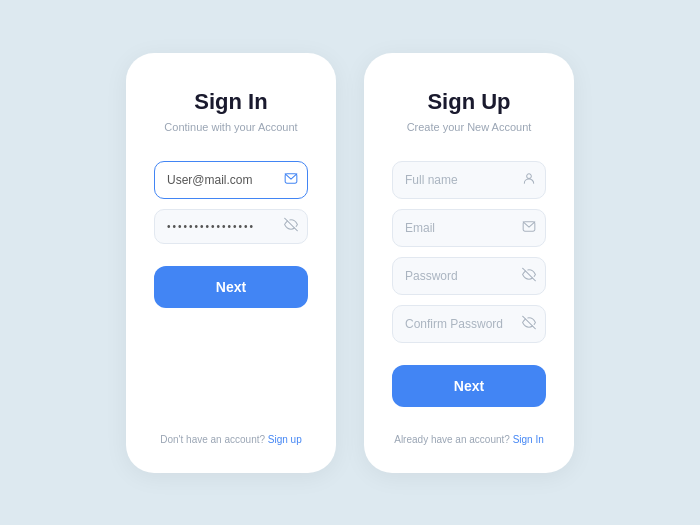 The width and height of the screenshot is (700, 525). Describe the element at coordinates (231, 202) in the screenshot. I see `sign-in-form` at that location.